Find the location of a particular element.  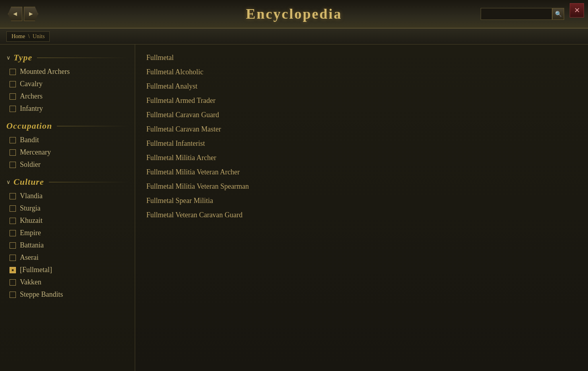

filter-archers: Archers is located at coordinates (68, 96).